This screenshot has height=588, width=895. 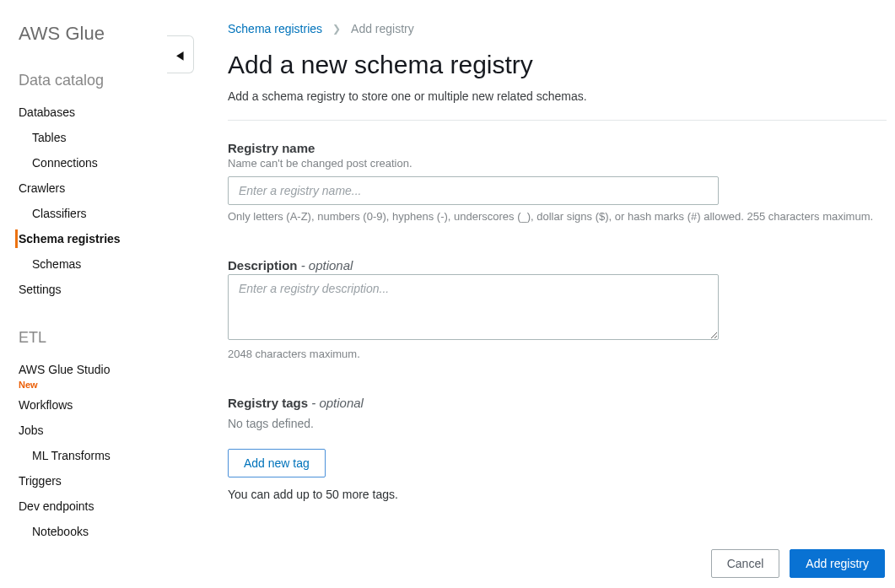 I want to click on tags-label-text: Registry tags, so click(x=268, y=403).